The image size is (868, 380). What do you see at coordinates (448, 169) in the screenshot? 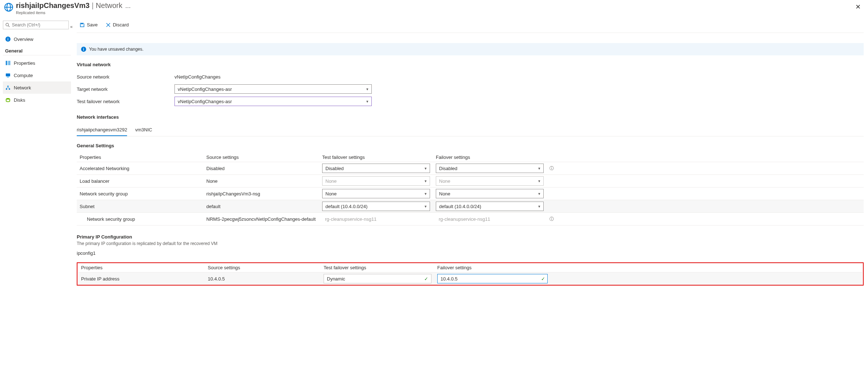
I see `accel-fo-value: Disabled` at bounding box center [448, 169].